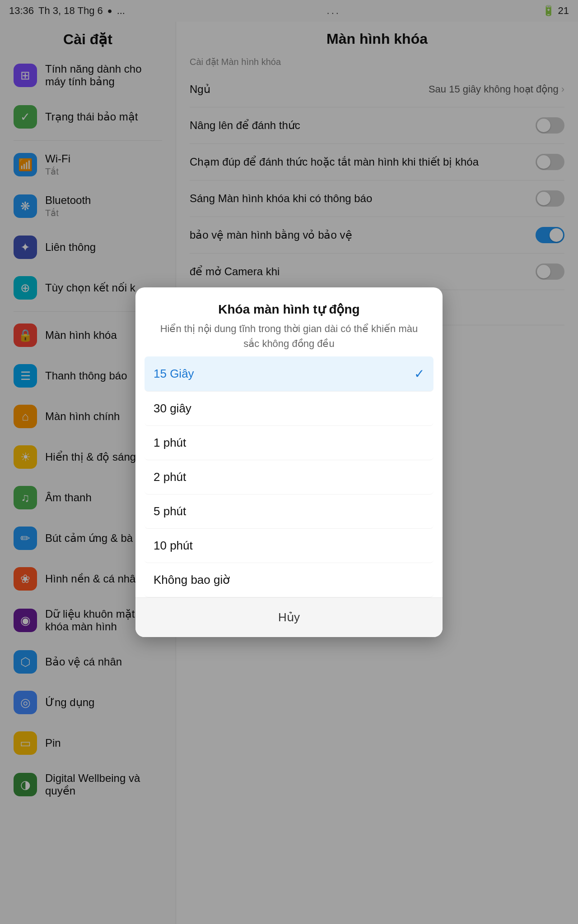  What do you see at coordinates (289, 477) in the screenshot?
I see `dialog-option-2m: 2 phút` at bounding box center [289, 477].